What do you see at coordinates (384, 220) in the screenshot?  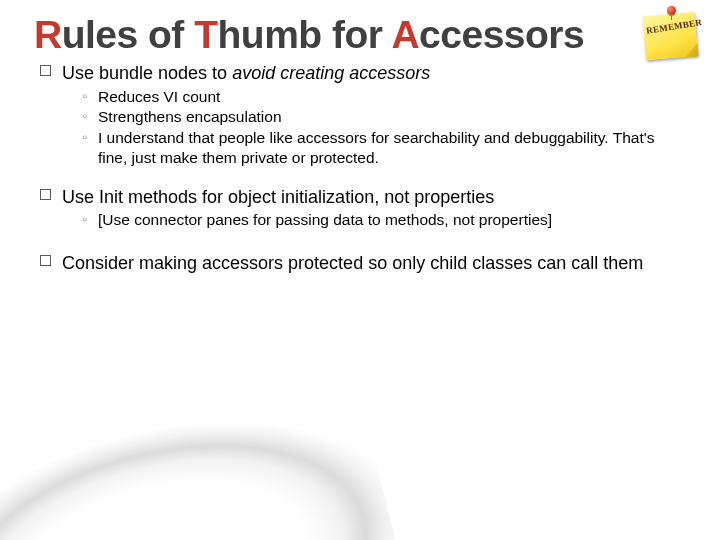 I see `bullet-2-sublist: [Use connector panes for passing data to…` at bounding box center [384, 220].